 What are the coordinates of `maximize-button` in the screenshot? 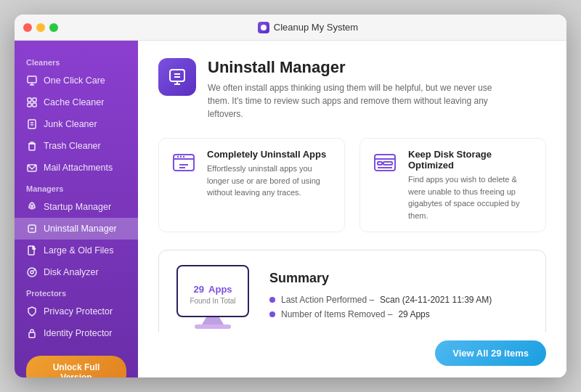 It's located at (54, 28).